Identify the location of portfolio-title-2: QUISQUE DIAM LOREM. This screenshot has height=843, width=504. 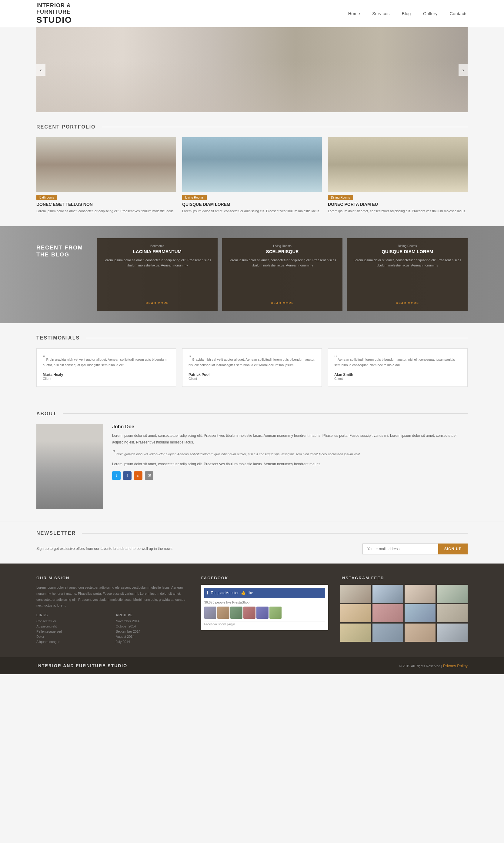
(252, 204).